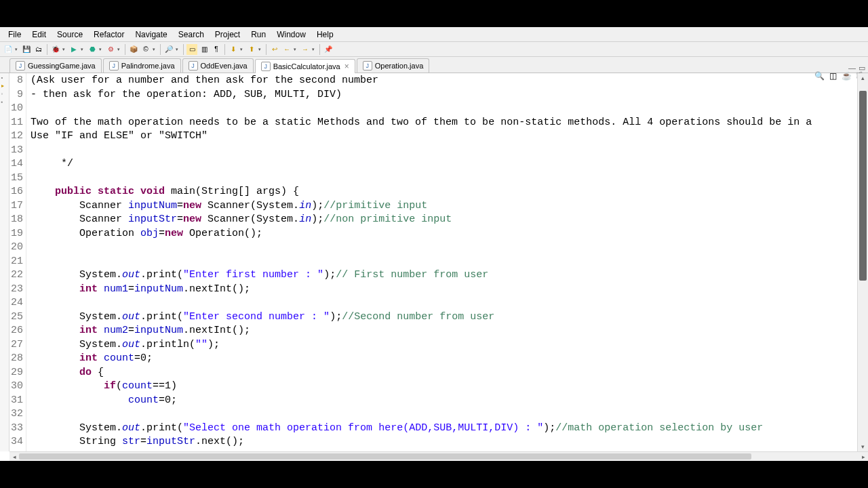 The height and width of the screenshot is (488, 868). Describe the element at coordinates (347, 66) in the screenshot. I see `close-tab-icon: ×` at that location.